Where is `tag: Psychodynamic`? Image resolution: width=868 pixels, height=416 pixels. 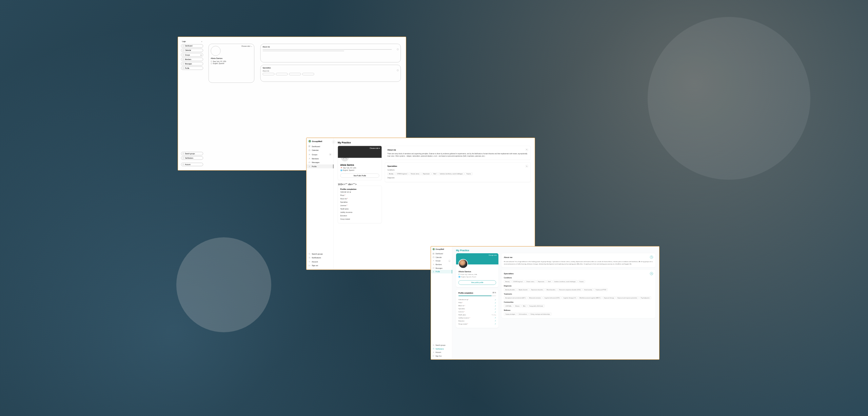 tag: Psychodynamic is located at coordinates (645, 298).